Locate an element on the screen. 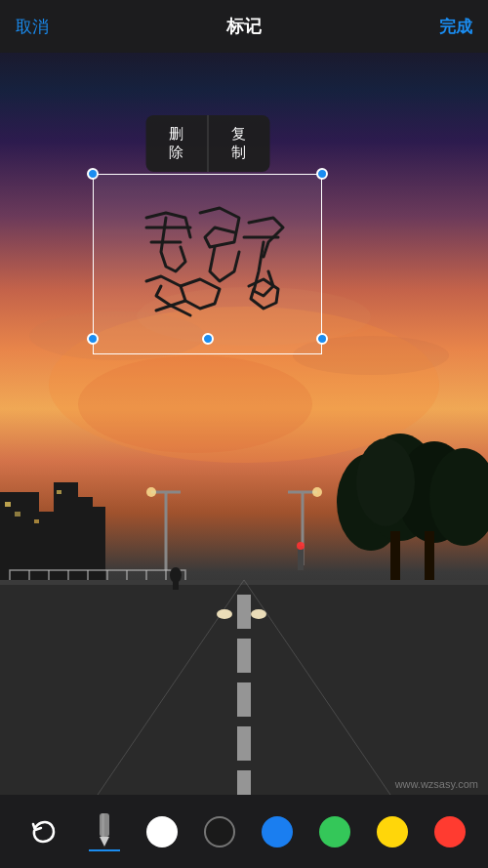 The image size is (488, 868). done-button: 完成 is located at coordinates (456, 27).